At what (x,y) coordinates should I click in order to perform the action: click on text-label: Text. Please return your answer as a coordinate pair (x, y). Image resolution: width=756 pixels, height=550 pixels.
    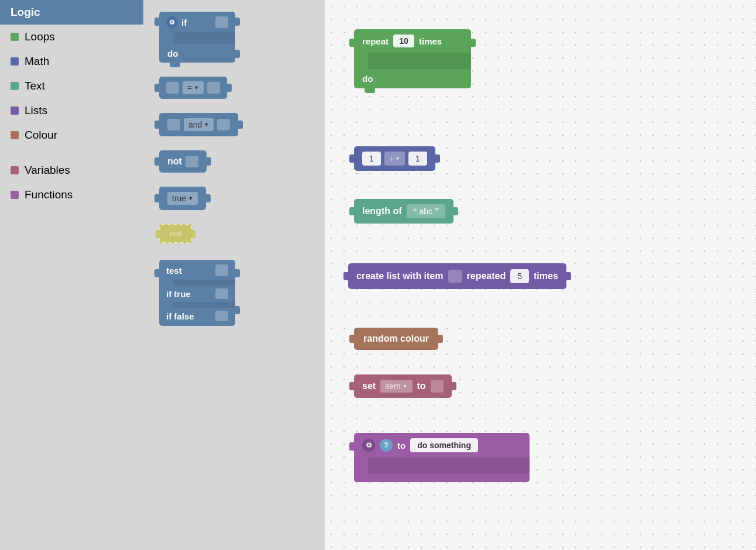
    Looking at the image, I should click on (35, 86).